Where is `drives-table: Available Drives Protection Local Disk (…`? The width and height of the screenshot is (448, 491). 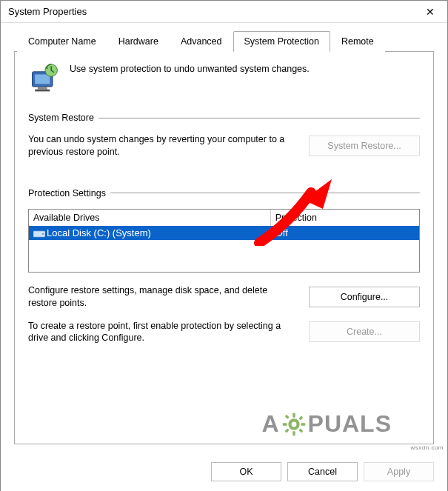 drives-table: Available Drives Protection Local Disk (… is located at coordinates (224, 241).